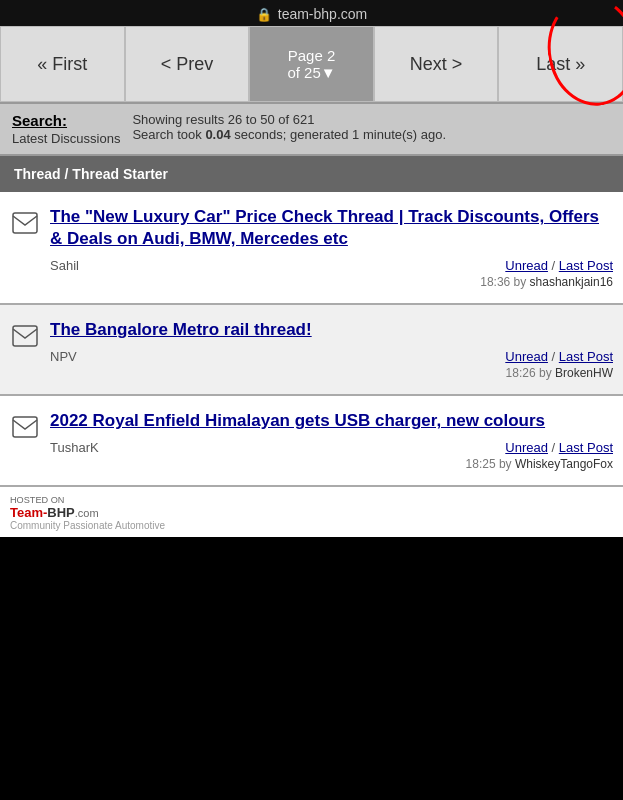 The height and width of the screenshot is (800, 623). What do you see at coordinates (332, 421) in the screenshot?
I see `thread-title: 2022 Royal Enfield Himalayan gets USB ch…` at bounding box center [332, 421].